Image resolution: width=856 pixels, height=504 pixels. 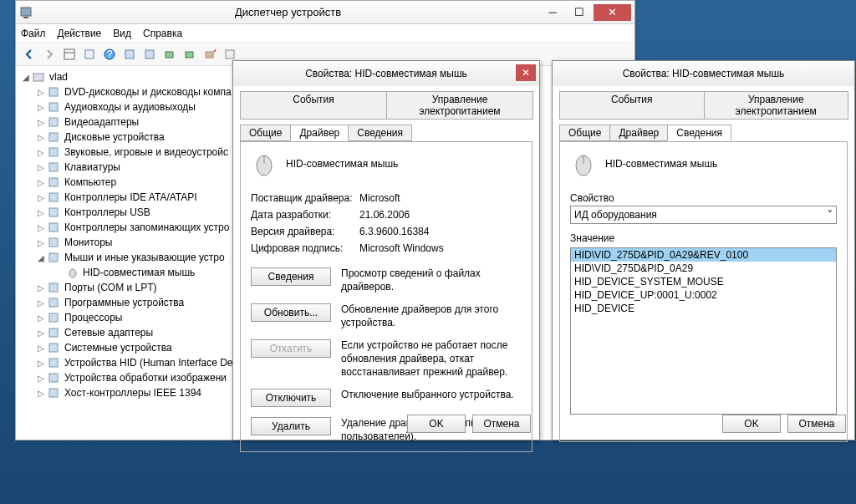 What do you see at coordinates (386, 133) in the screenshot?
I see `tab-row-bottom: Общие Драйвер Сведения` at bounding box center [386, 133].